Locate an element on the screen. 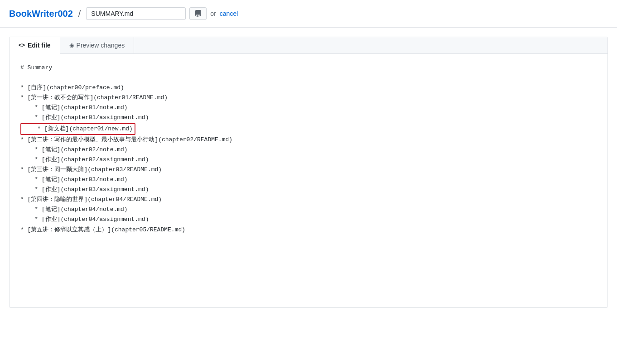  editor-line: * [第四讲：隐喻的世界](chapter04/README.md) is located at coordinates (308, 200).